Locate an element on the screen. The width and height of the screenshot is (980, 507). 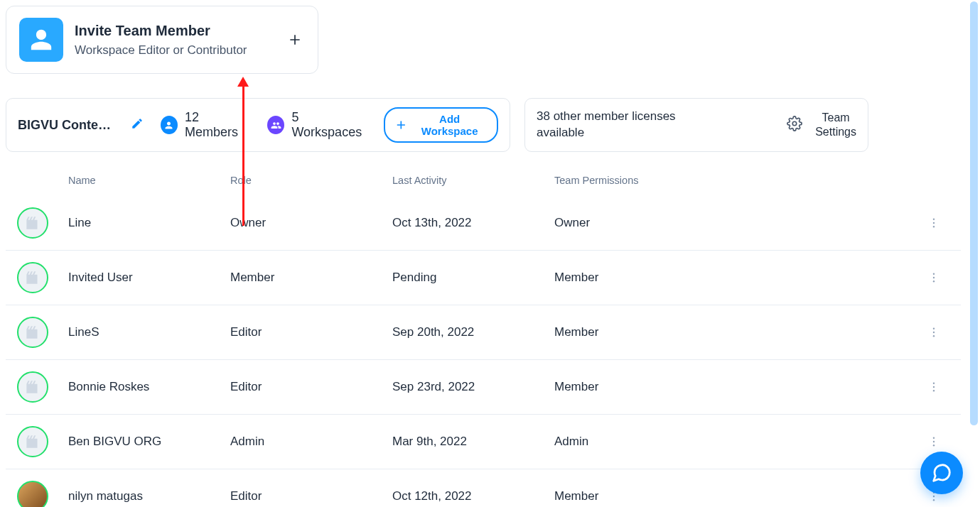
invite-team-card: Invite Team Member Workspace Editor or C… is located at coordinates (162, 40).